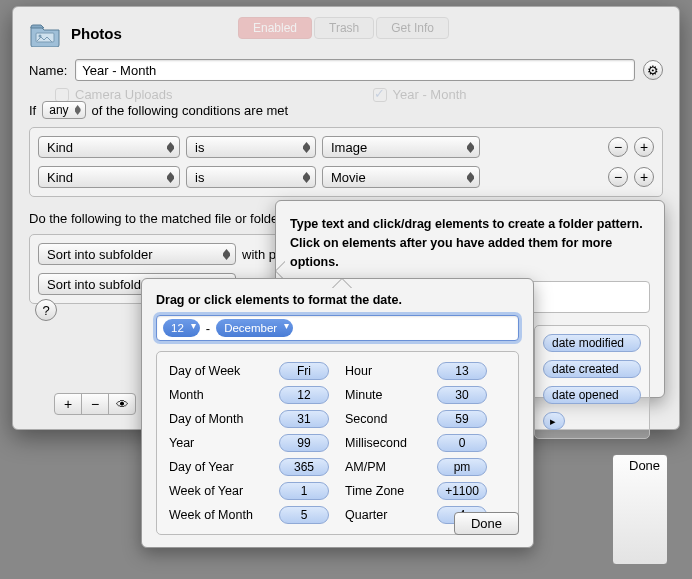 The height and width of the screenshot is (579, 692). I want to click on elem-token: pm, so click(462, 467).